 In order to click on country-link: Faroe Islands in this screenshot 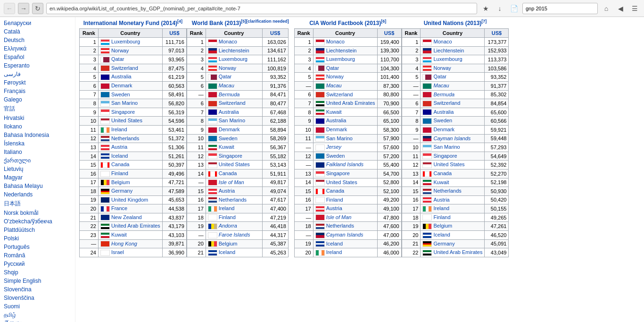, I will do `click(235, 235)`.